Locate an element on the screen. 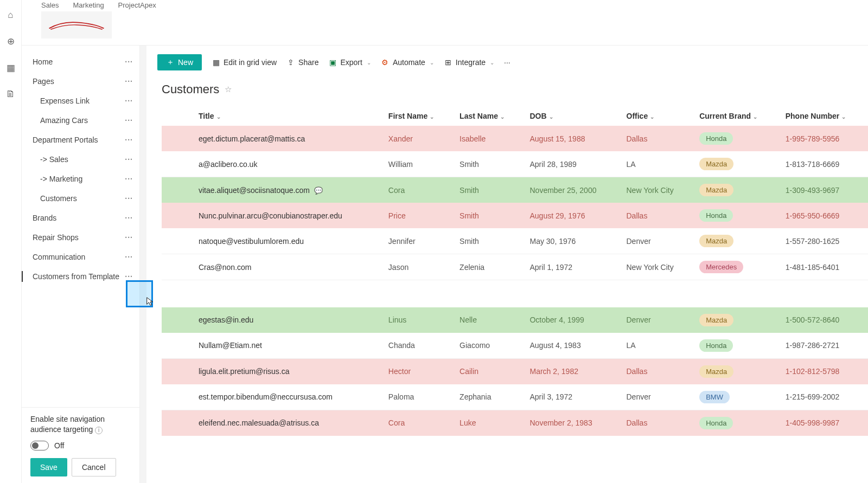  cell-title: Nunc.pulvinar.arcu@conubianostraper.edu is located at coordinates (287, 216).